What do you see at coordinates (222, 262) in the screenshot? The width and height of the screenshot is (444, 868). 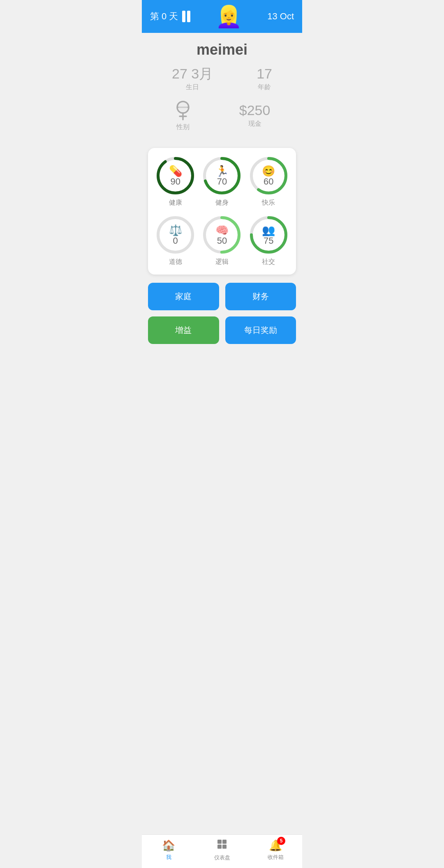 I see `stat-label-logic: 逻辑` at bounding box center [222, 262].